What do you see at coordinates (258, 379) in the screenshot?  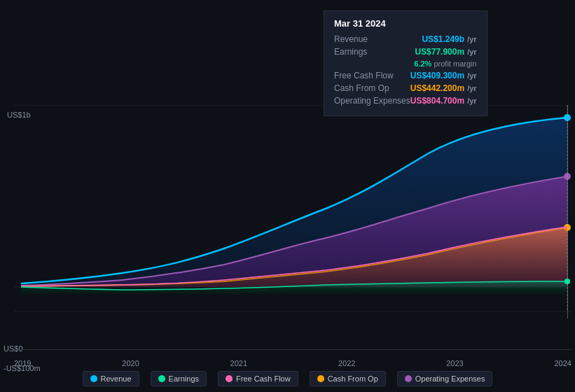 I see `legend-item-fcf: Free Cash Flow` at bounding box center [258, 379].